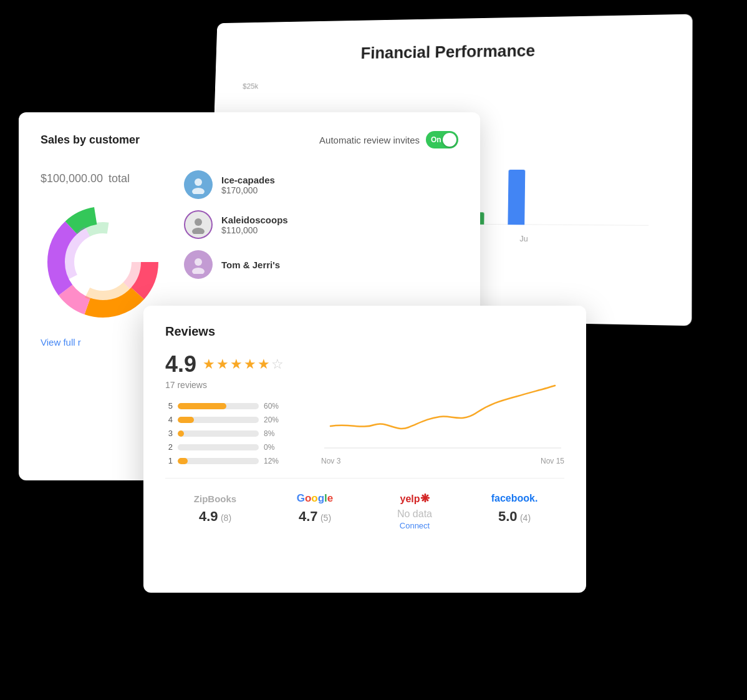 The image size is (747, 700). What do you see at coordinates (436, 140) in the screenshot?
I see `toggle-on-label: On` at bounding box center [436, 140].